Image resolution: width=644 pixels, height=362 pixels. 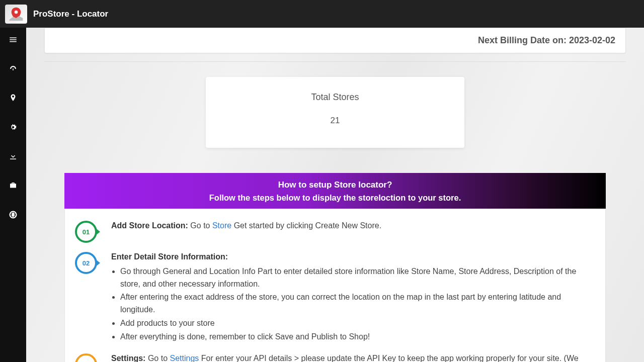 What do you see at coordinates (355, 304) in the screenshot?
I see `step-2-bullet-2: After entering the exact address of the …` at bounding box center [355, 304].